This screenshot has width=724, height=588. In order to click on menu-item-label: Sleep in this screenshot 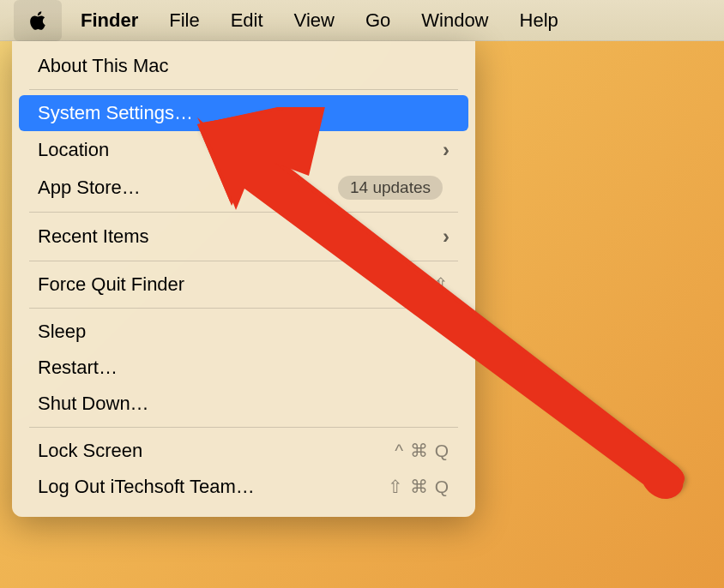, I will do `click(62, 332)`.